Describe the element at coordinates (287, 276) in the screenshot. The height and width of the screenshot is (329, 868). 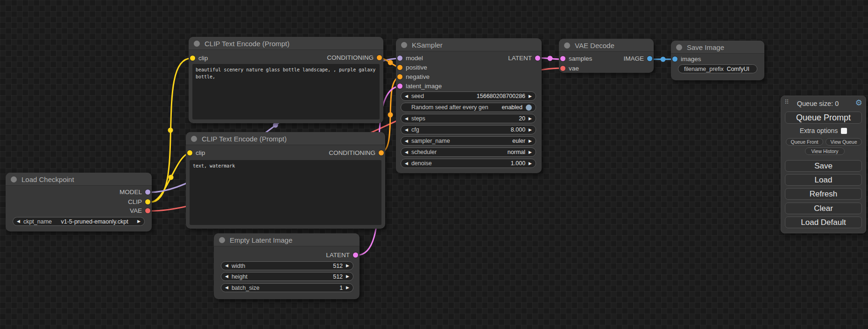
I see `height-widget: ◀ height 512 ▶` at that location.